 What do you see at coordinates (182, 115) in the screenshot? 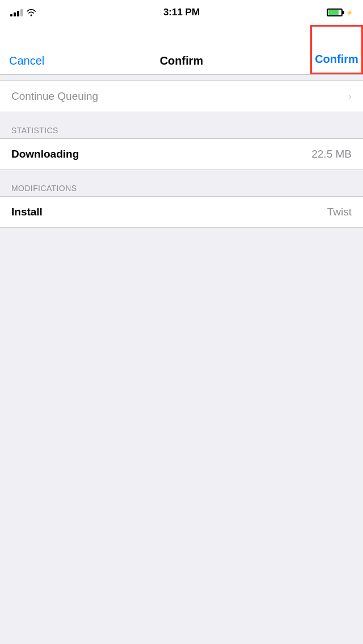
I see `statistics-spacer` at bounding box center [182, 115].